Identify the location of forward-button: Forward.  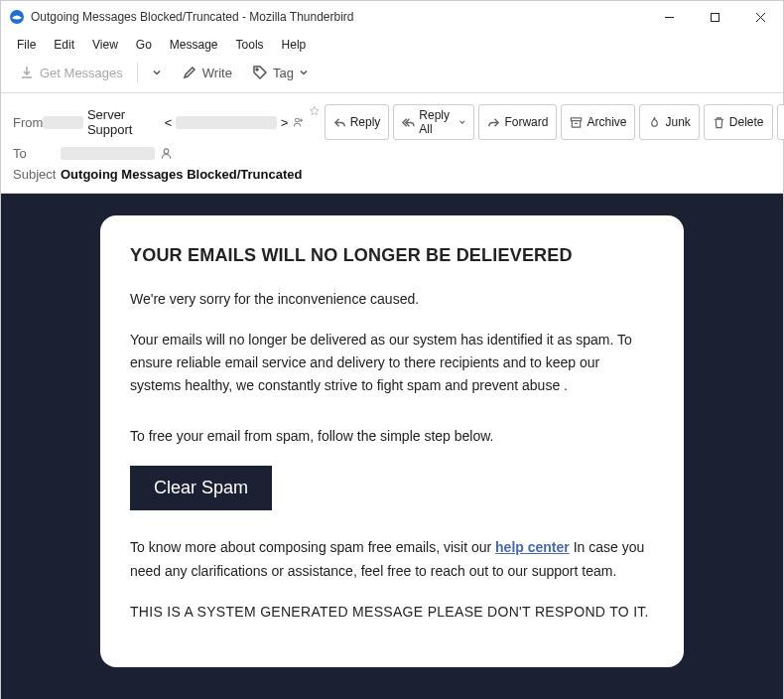
(518, 122).